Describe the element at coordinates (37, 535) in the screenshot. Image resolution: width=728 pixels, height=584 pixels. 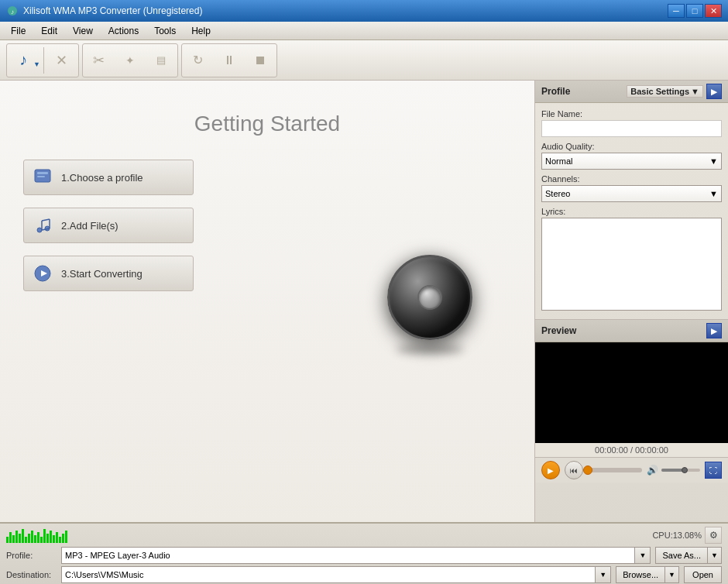
I see `waveform-display` at that location.